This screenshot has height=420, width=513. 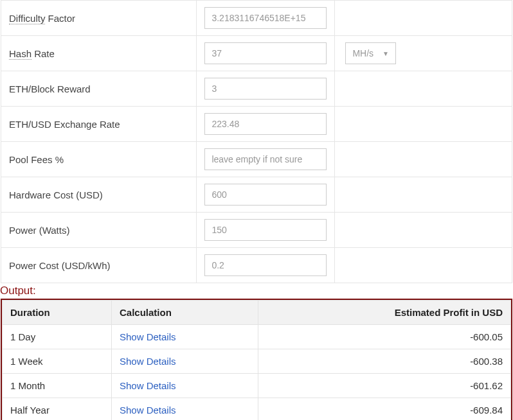 I want to click on difficulty-input, so click(x=266, y=18).